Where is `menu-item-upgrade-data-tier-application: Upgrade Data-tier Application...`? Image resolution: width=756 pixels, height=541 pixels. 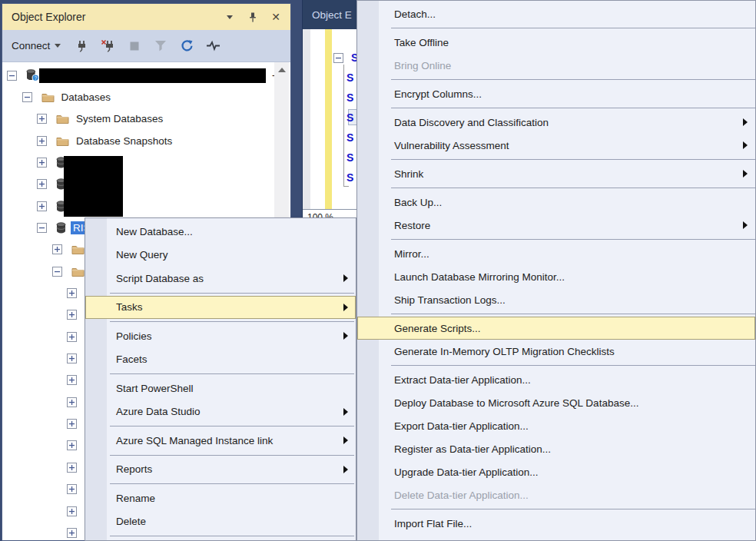 menu-item-upgrade-data-tier-application: Upgrade Data-tier Application... is located at coordinates (556, 472).